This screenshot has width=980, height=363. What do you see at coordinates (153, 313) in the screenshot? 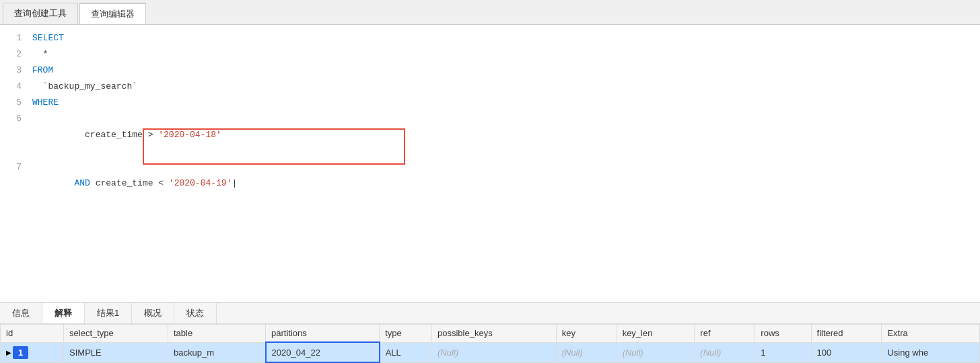
I see `bottom-tab-overview: 概况` at bounding box center [153, 313].